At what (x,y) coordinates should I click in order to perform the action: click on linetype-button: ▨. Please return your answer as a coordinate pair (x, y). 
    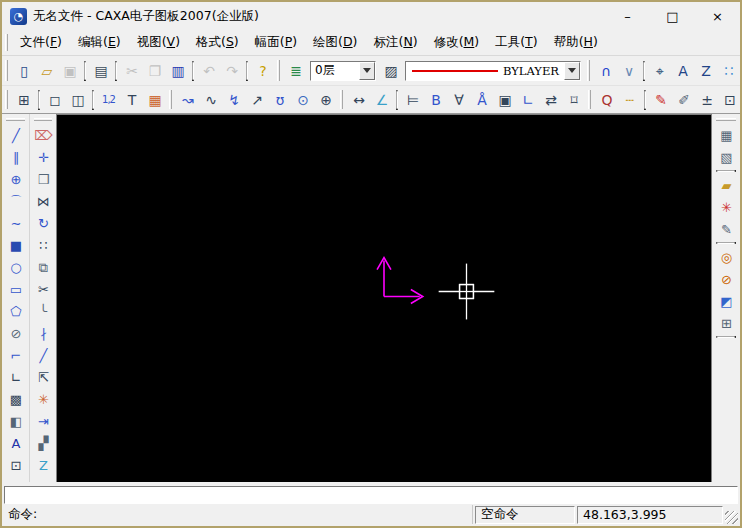
    Looking at the image, I should click on (390, 70).